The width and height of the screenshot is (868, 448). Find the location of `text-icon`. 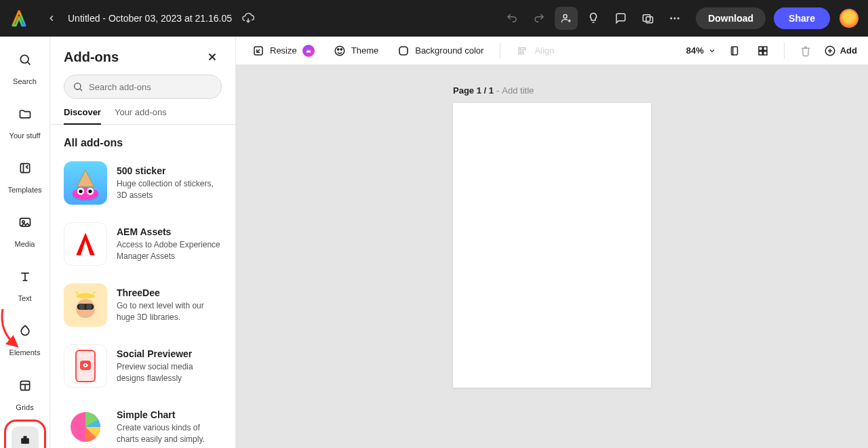

text-icon is located at coordinates (25, 277).